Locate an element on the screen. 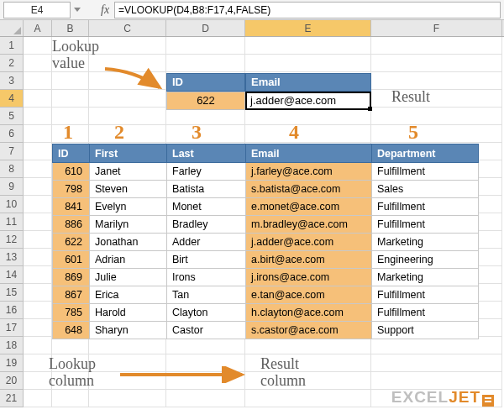 The image size is (504, 420). cell-last: Batista is located at coordinates (207, 190).